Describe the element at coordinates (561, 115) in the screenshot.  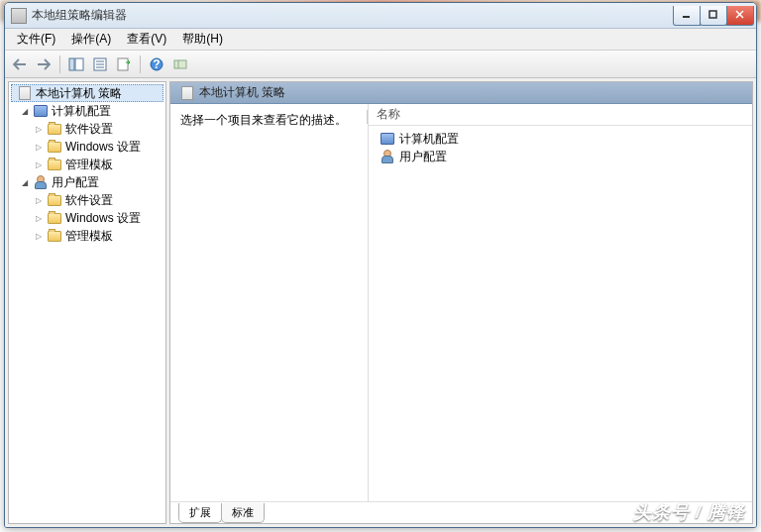
I see `column-header-name: 名称` at that location.